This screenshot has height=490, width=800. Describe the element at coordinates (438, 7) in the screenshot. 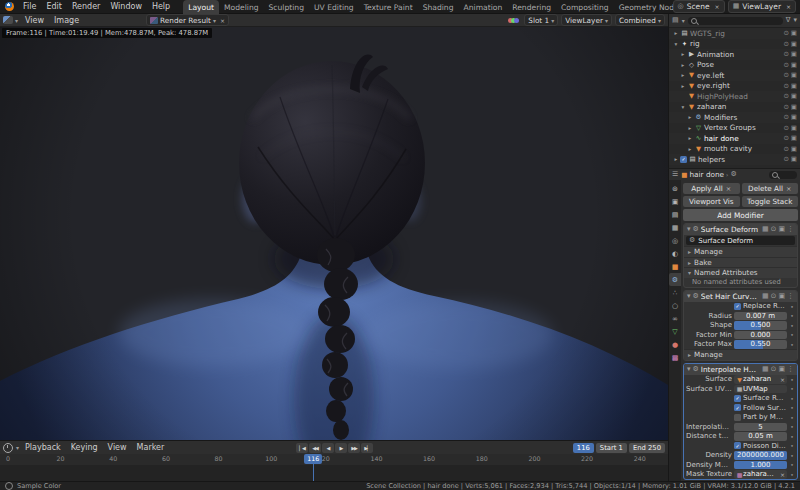

I see `workspace-tab-shading: Shading` at that location.